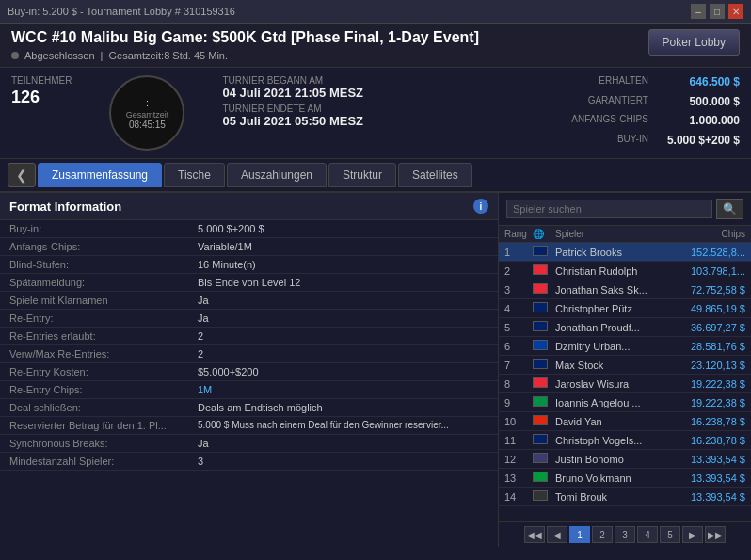  What do you see at coordinates (610, 209) in the screenshot?
I see `search-input` at bounding box center [610, 209].